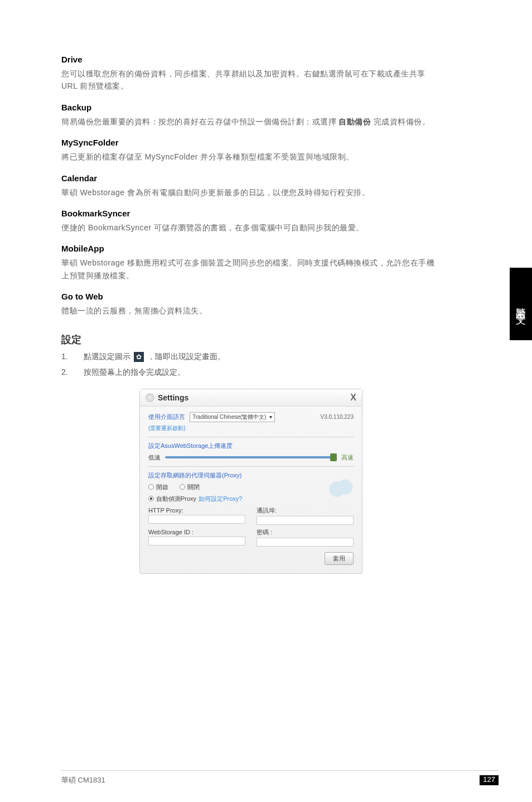 The image size is (532, 802). What do you see at coordinates (251, 269) in the screenshot?
I see `mobileapp-text: 華碩 Webstorage 移動應用程式可在多個裝置之間同步您的檔案。同時支援代…` at bounding box center [251, 269].